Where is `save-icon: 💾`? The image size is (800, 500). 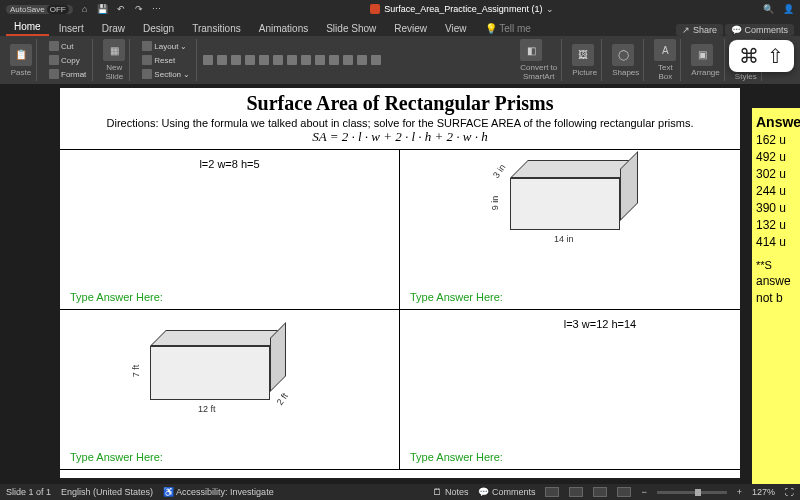 save-icon: 💾 is located at coordinates (103, 9).